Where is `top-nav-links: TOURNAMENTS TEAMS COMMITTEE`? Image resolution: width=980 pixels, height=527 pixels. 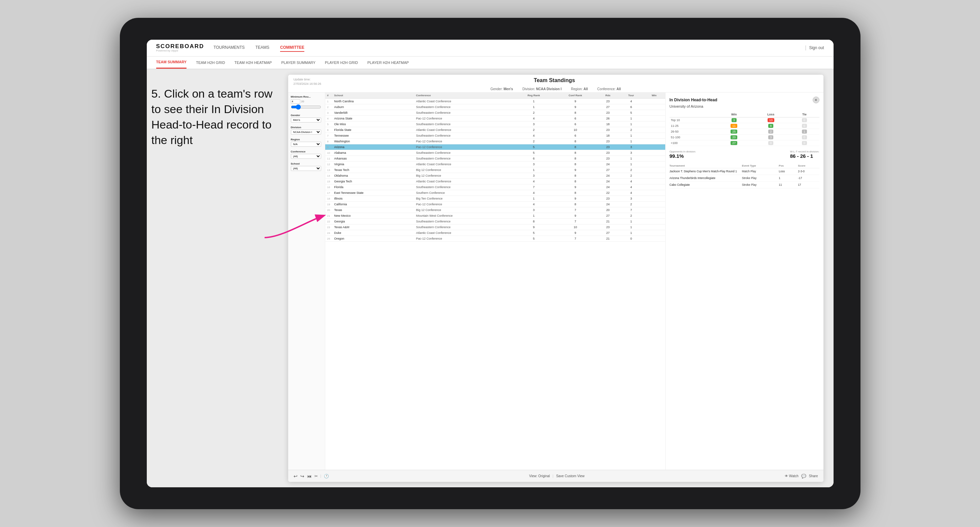
top-nav-links: TOURNAMENTS TEAMS COMMITTEE is located at coordinates (509, 48).